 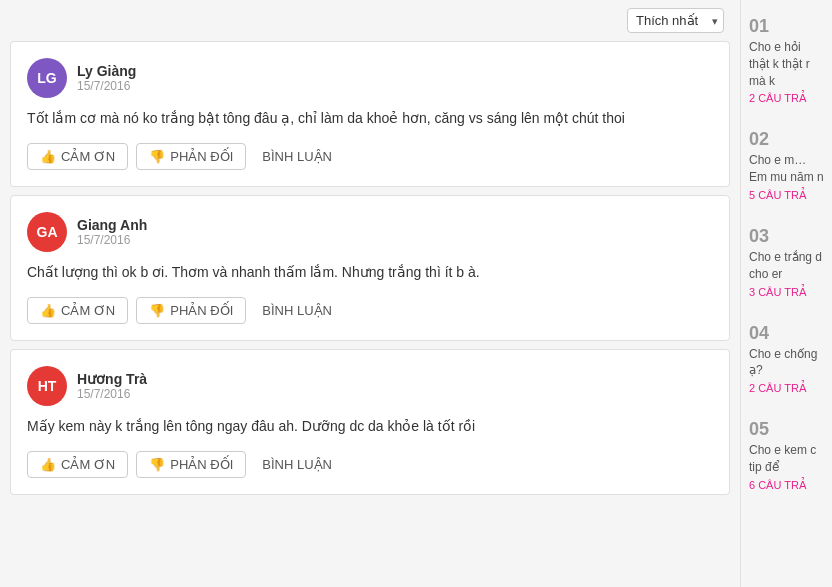 I want to click on sidebar-num: 05, so click(x=786, y=430).